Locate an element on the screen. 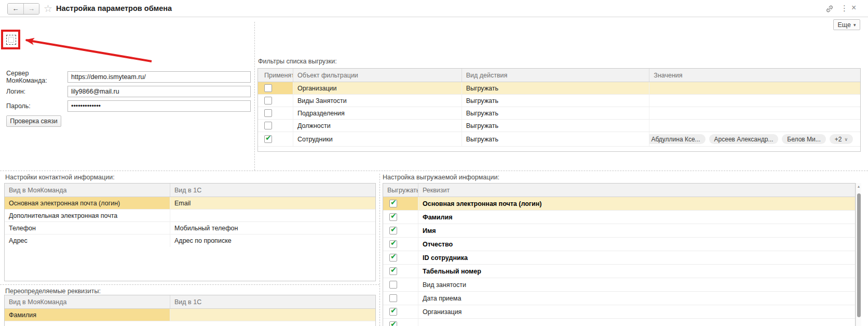 This screenshot has height=326, width=868. myteam-cell: Адрес is located at coordinates (87, 241).